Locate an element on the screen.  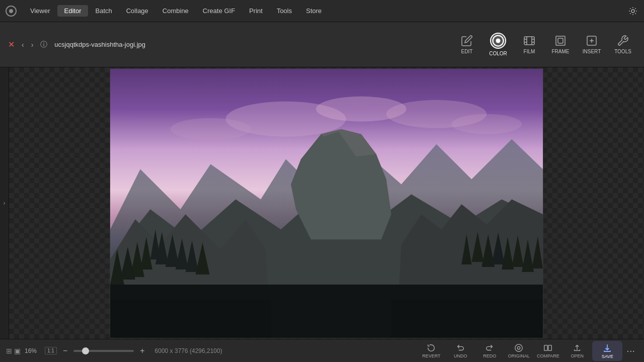
editor-toolbar: ✕ ‹ › ⓘ ucsjqqtkdps-vashishtha-jogi.jpg … is located at coordinates (322, 45).